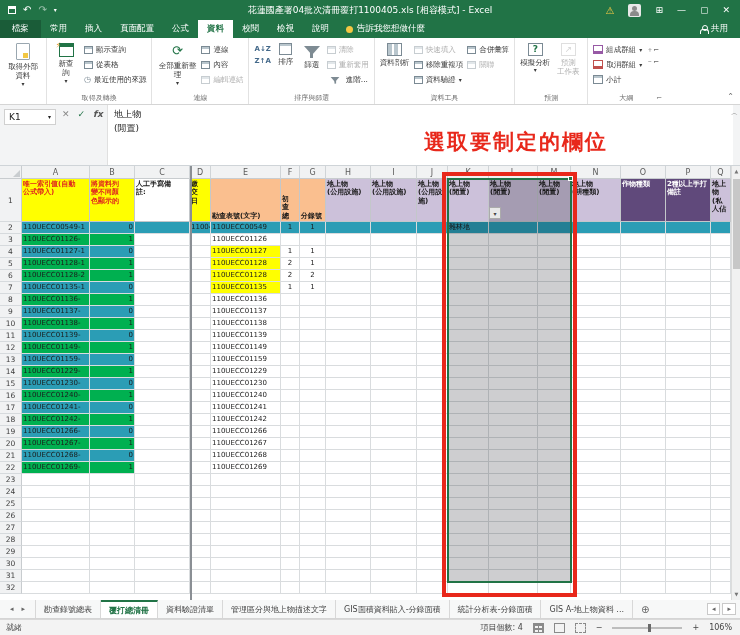 The image size is (740, 635). I want to click on cell-H26, so click(348, 516).